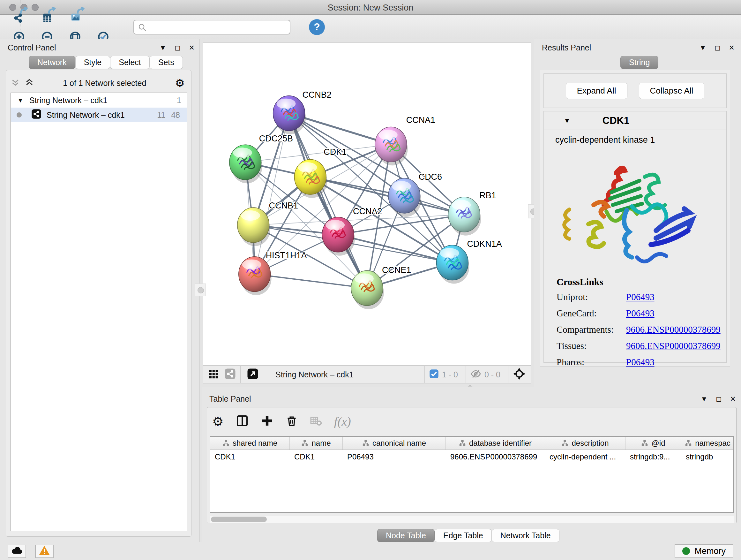 The height and width of the screenshot is (560, 741). Describe the element at coordinates (585, 443) in the screenshot. I see `column-header-description: description` at that location.